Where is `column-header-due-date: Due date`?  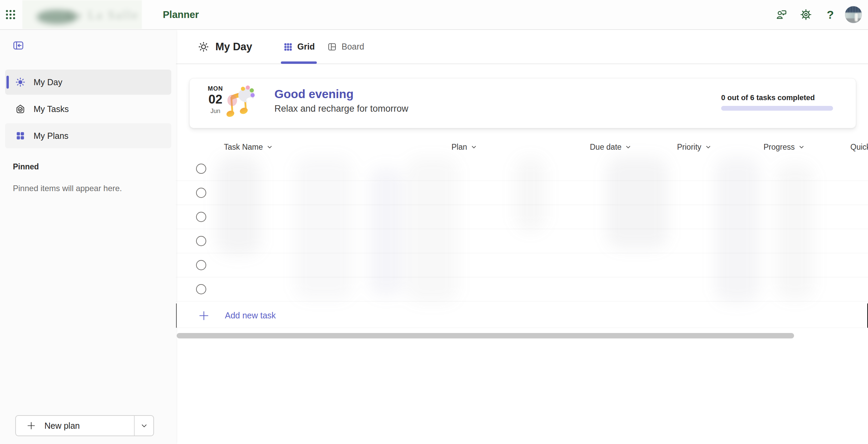
column-header-due-date: Due date is located at coordinates (611, 147).